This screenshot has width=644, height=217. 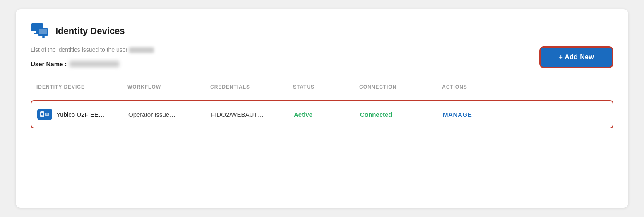 What do you see at coordinates (45, 114) in the screenshot?
I see `device-icon` at bounding box center [45, 114].